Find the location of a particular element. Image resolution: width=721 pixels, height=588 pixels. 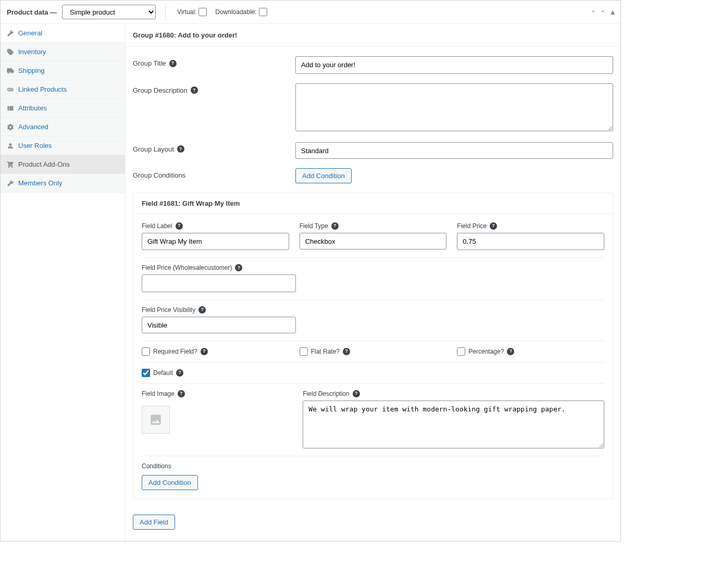

field-image-label: Field Image ? is located at coordinates (217, 394).